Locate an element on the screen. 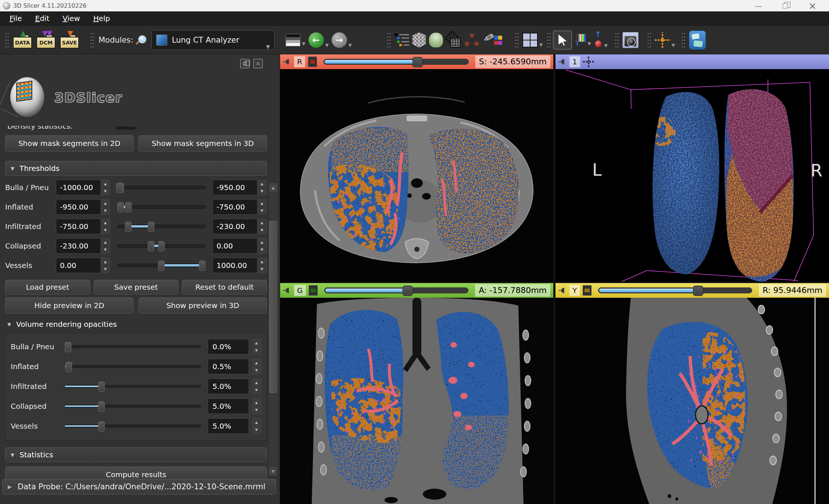 The height and width of the screenshot is (504, 829). bulla-range-slider is located at coordinates (161, 187).